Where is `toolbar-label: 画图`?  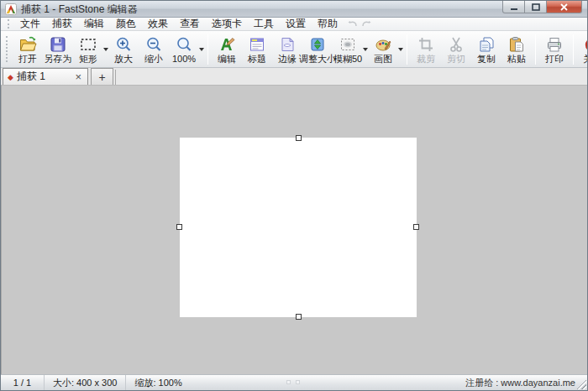
toolbar-label: 画图 is located at coordinates (383, 59).